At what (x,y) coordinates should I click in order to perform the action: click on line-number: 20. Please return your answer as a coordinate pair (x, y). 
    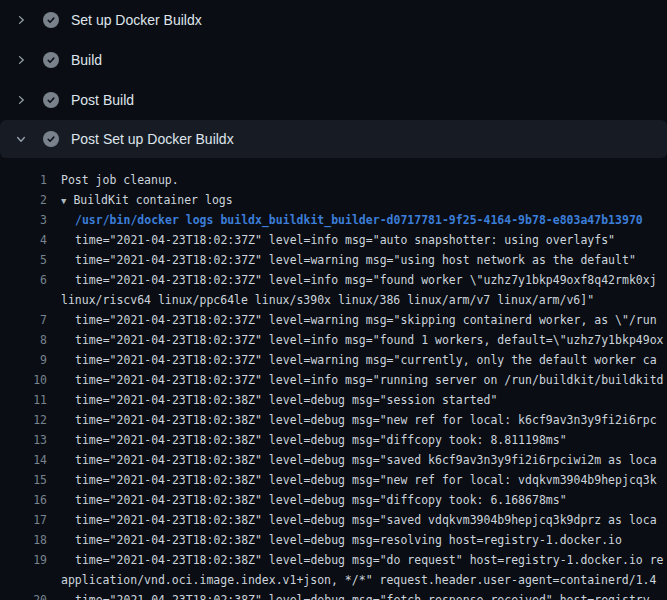
    Looking at the image, I should click on (24, 595).